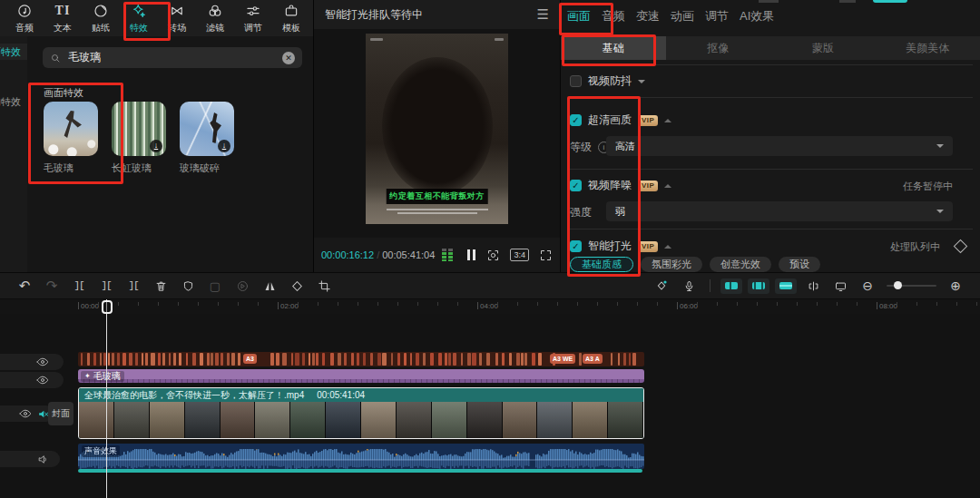  Describe the element at coordinates (494, 256) in the screenshot. I see `focus-frame-icon` at that location.